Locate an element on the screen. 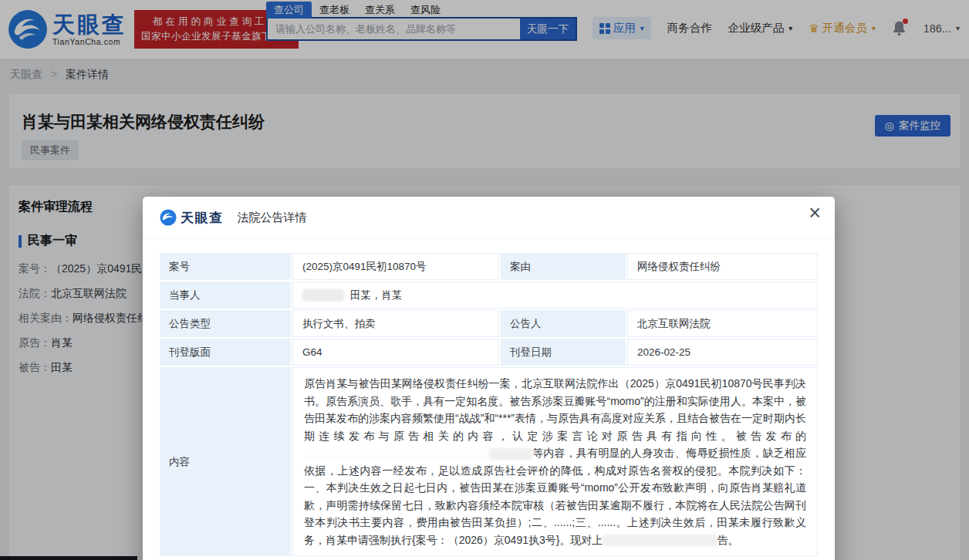 This screenshot has width=969, height=560. cause-value: 网络侵权责任纠纷 is located at coordinates (722, 267).